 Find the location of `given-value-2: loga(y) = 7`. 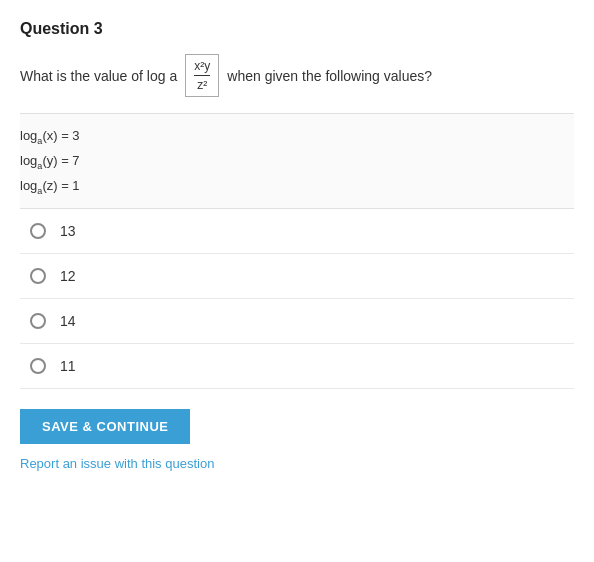

given-value-2: loga(y) = 7 is located at coordinates (297, 162).